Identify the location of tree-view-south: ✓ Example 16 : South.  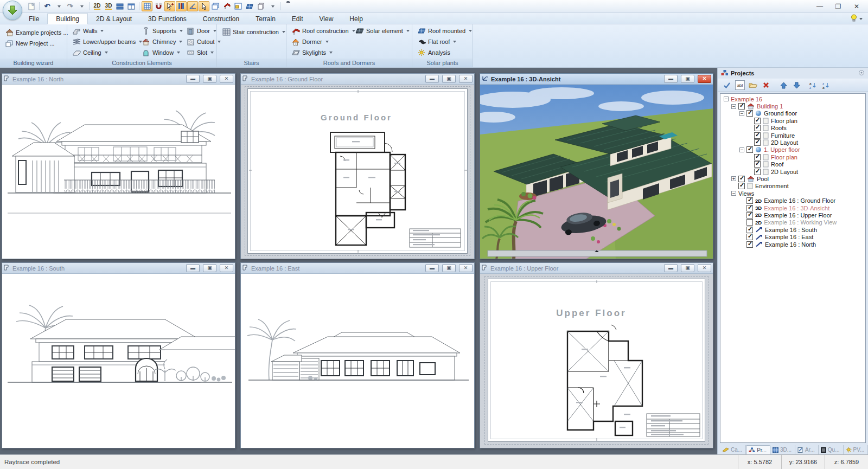
(793, 230).